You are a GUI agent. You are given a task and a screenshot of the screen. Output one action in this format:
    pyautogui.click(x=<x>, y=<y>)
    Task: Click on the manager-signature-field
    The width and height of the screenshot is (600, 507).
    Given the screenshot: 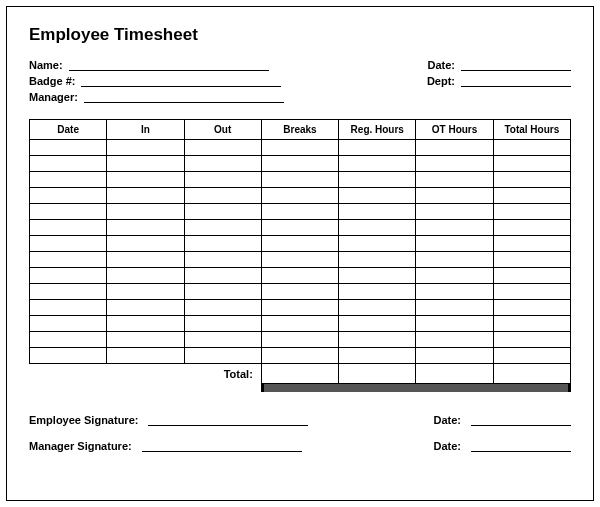 What is the action you would take?
    pyautogui.click(x=222, y=446)
    